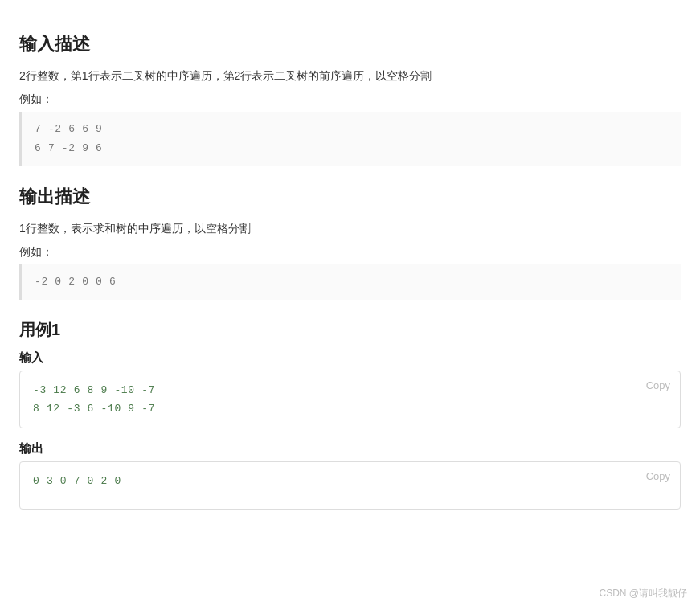 The image size is (700, 610). Describe the element at coordinates (350, 44) in the screenshot. I see `input-title: 输入描述` at that location.